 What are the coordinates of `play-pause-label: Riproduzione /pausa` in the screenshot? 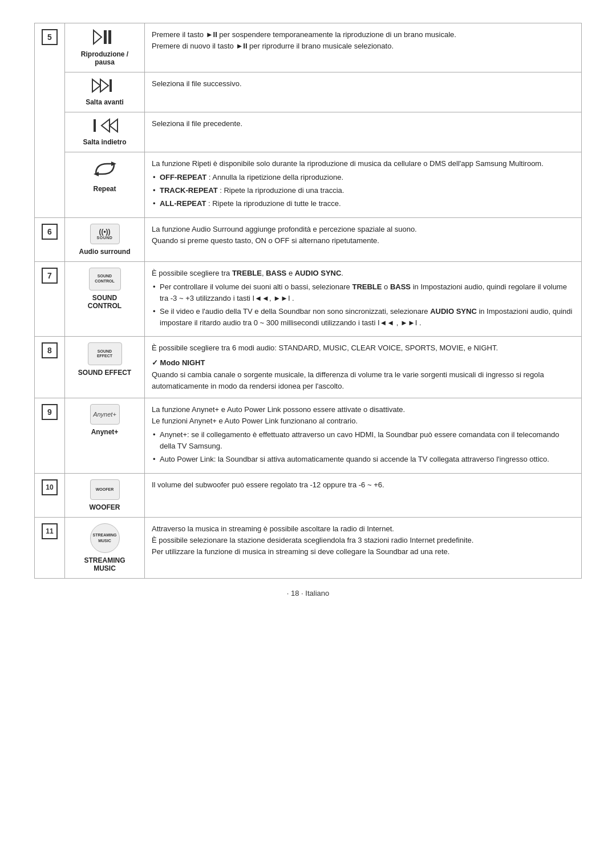 It's located at (105, 58).